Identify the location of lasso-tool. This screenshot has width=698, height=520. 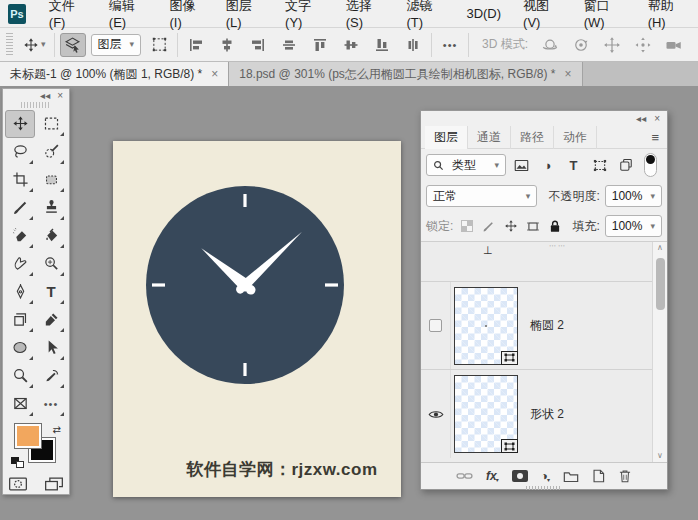
(20, 152).